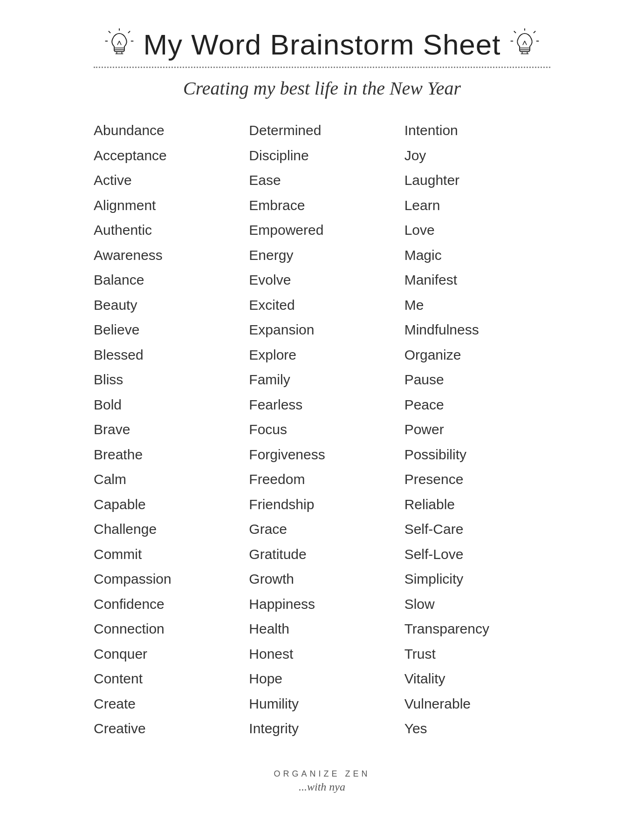  I want to click on word-item: Power, so click(477, 430).